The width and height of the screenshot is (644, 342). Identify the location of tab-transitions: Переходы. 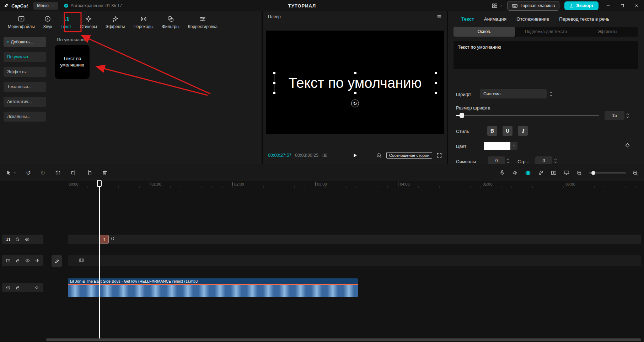
(143, 22).